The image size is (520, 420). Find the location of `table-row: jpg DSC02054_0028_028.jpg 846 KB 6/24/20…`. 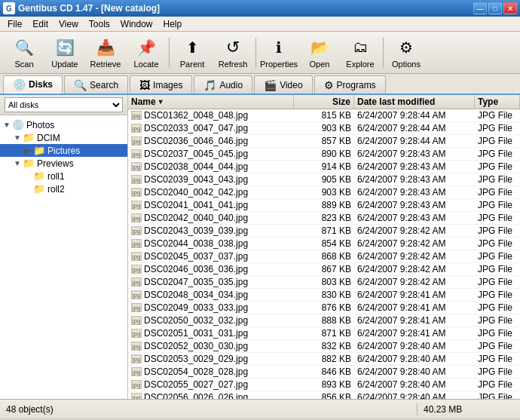

table-row: jpg DSC02054_0028_028.jpg 846 KB 6/24/20… is located at coordinates (324, 372).